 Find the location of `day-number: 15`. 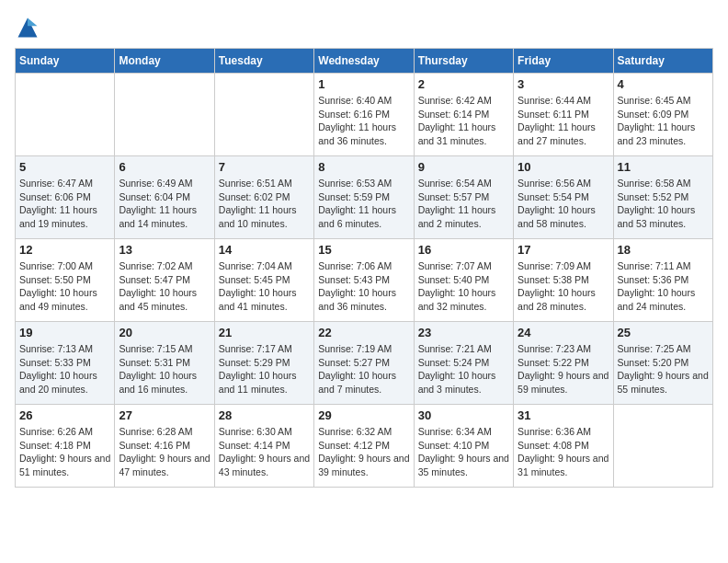

day-number: 15 is located at coordinates (364, 250).